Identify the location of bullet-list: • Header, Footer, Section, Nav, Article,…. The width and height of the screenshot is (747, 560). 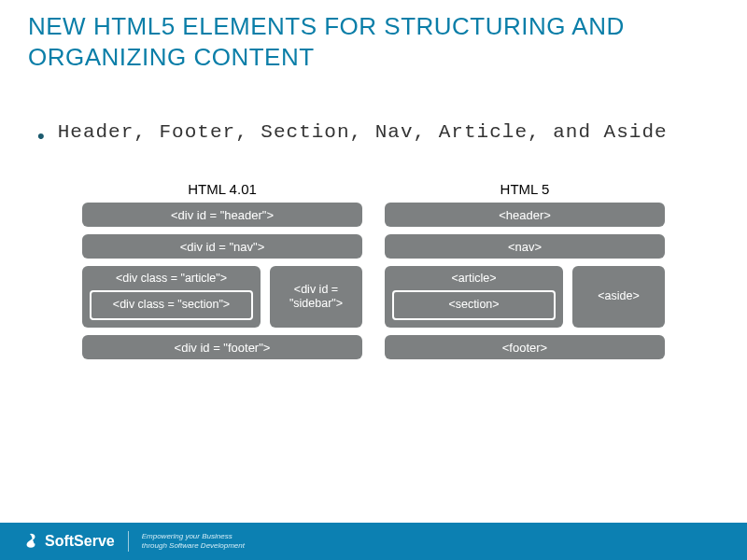
(374, 133).